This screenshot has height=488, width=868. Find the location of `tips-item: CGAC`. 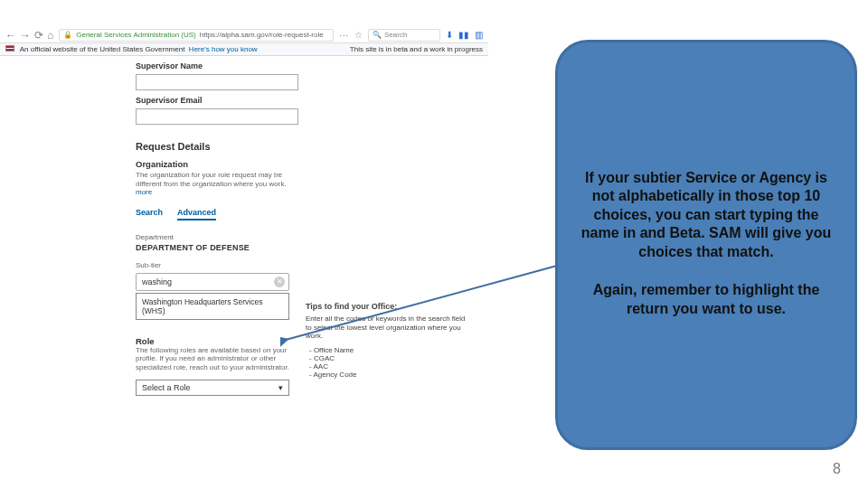

tips-item: CGAC is located at coordinates (389, 358).